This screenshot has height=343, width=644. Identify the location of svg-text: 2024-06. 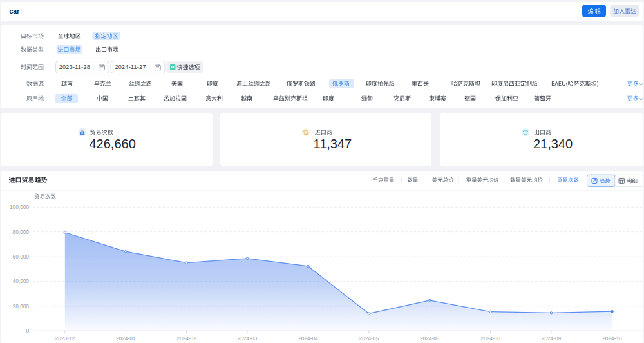
(430, 338).